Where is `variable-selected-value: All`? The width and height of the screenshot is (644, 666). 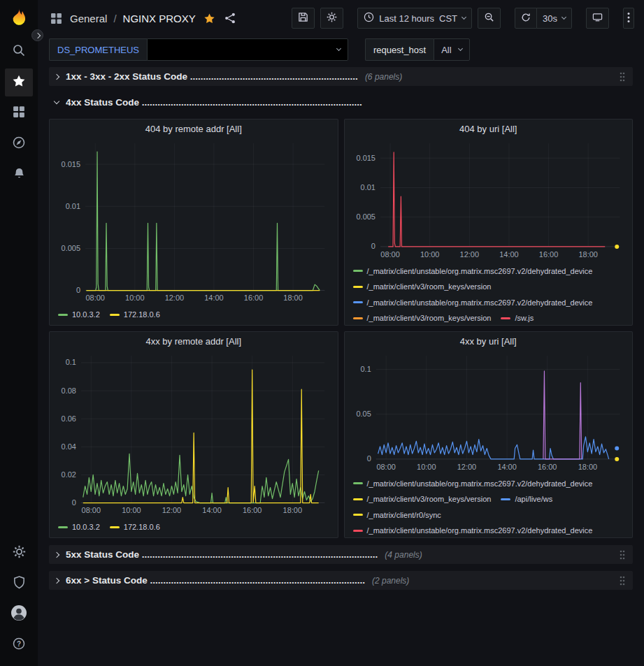 variable-selected-value: All is located at coordinates (446, 50).